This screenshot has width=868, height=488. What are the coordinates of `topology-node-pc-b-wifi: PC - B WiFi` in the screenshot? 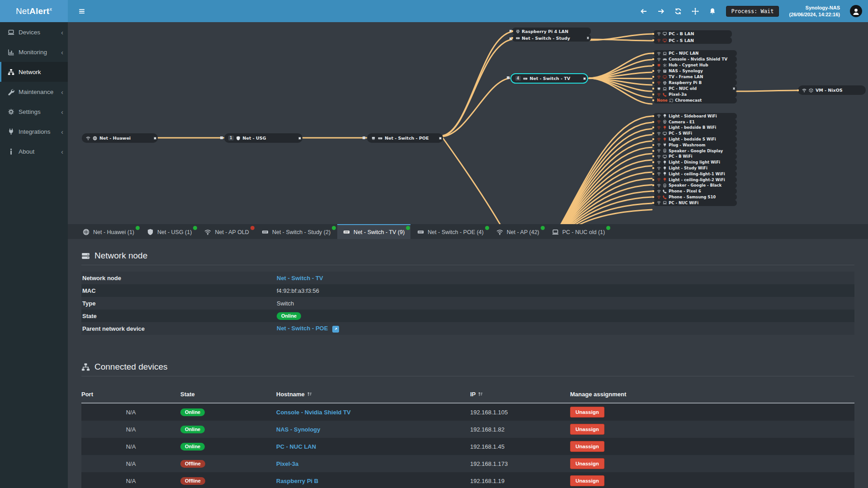 It's located at (695, 157).